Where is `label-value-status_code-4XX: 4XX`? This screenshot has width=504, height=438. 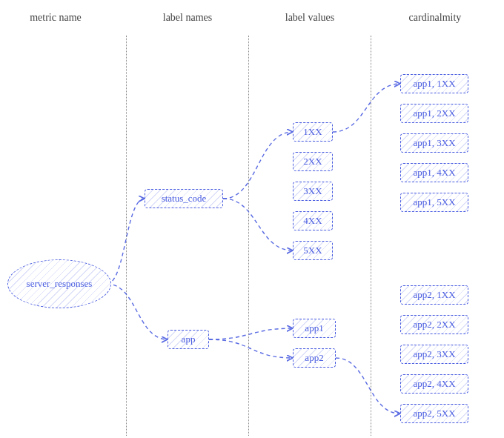
label-value-status_code-4XX: 4XX is located at coordinates (313, 221).